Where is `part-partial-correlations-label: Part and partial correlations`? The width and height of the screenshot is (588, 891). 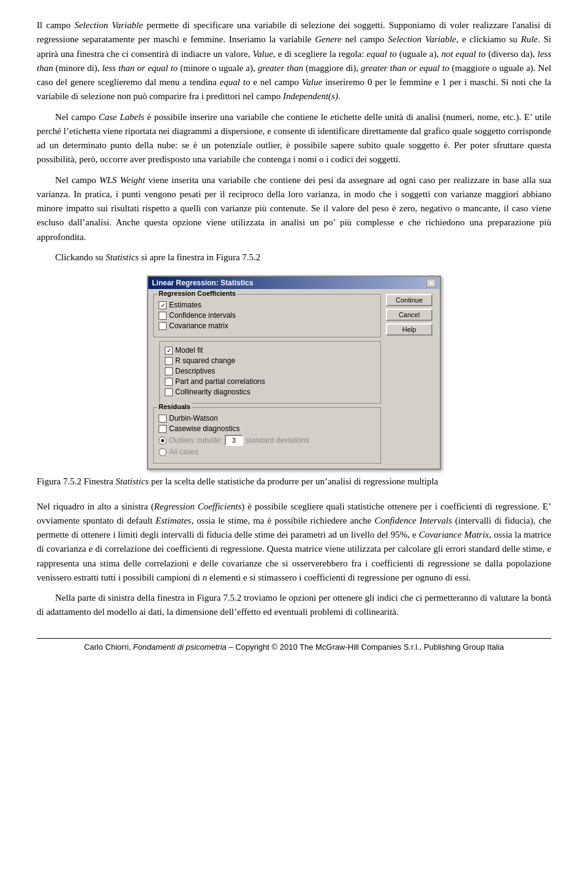
part-partial-correlations-label: Part and partial correlations is located at coordinates (221, 382).